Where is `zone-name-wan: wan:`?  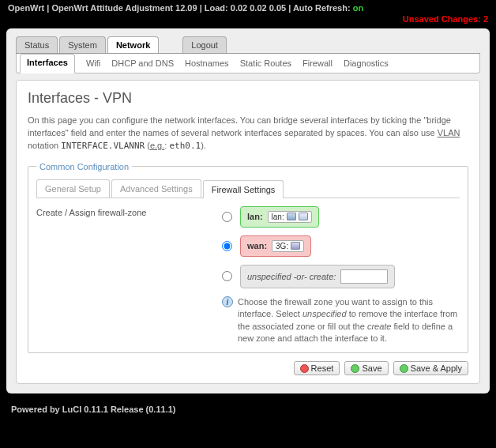 zone-name-wan: wan: is located at coordinates (257, 246).